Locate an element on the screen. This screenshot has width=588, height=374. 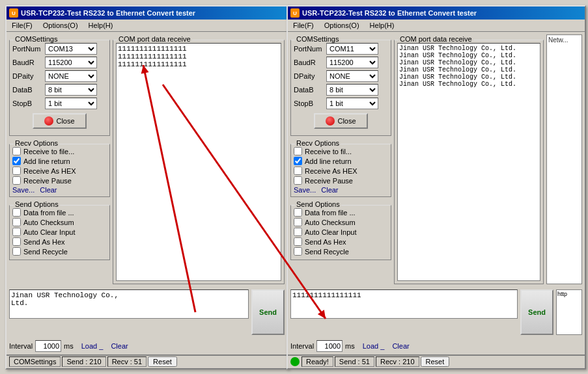
portnum-label-1: PortNum is located at coordinates (29, 49).